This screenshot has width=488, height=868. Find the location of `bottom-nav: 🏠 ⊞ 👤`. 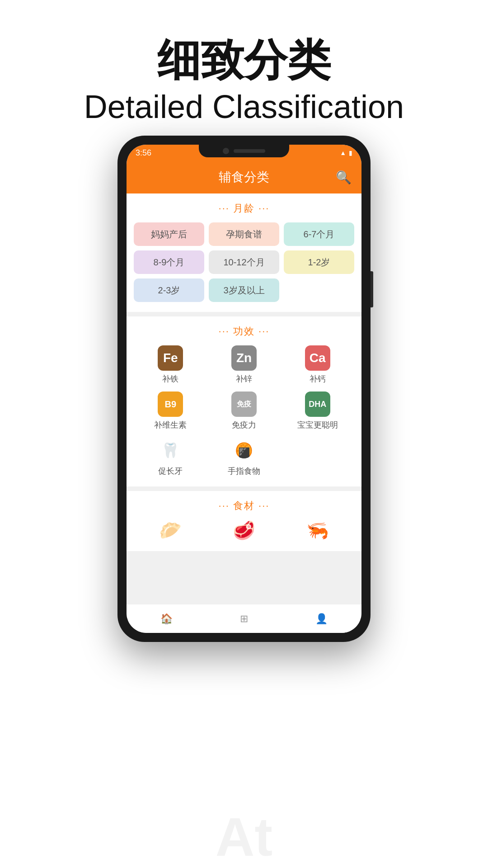

bottom-nav: 🏠 ⊞ 👤 is located at coordinates (244, 618).